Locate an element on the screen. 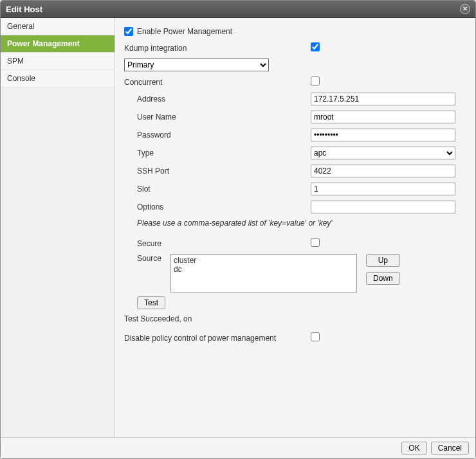 The height and width of the screenshot is (459, 476). sidebar-item-general: General is located at coordinates (58, 27).